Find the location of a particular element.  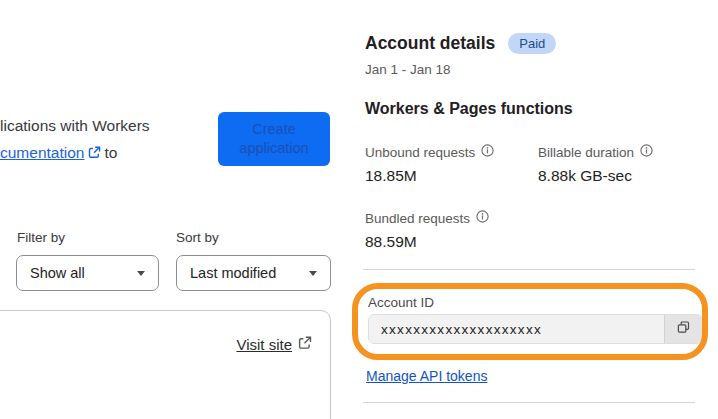

billable-duration-value: 8.88k GB-sec is located at coordinates (585, 176).